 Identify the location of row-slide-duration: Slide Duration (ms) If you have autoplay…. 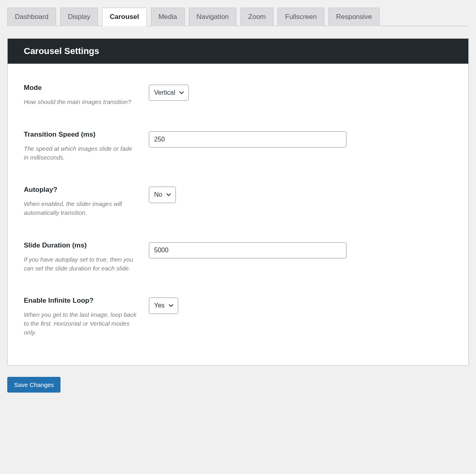
(238, 257).